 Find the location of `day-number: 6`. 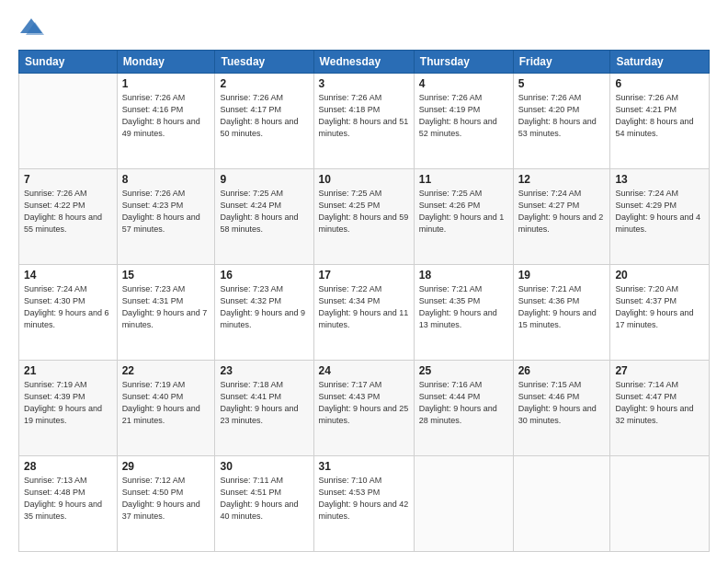

day-number: 6 is located at coordinates (660, 84).